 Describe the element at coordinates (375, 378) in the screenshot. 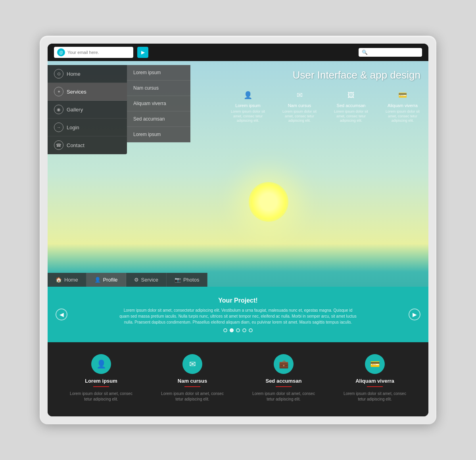

I see `footer-item-4: 💳 Aliquam viverra Lorem ipsum dolor sit …` at that location.